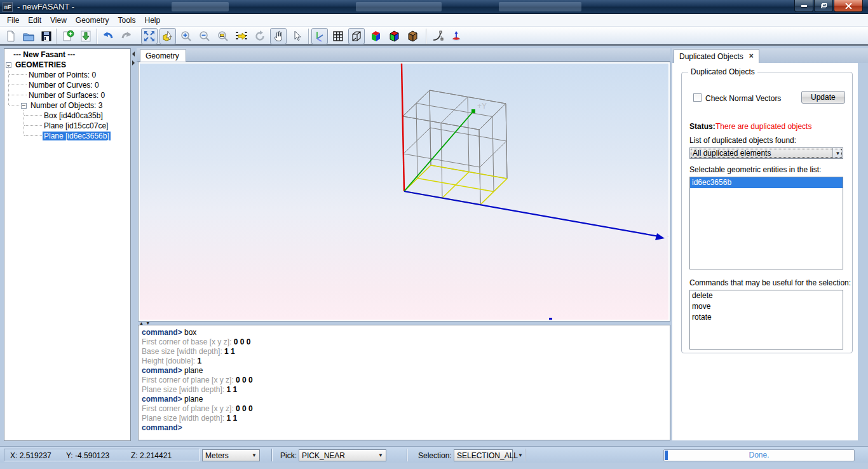 Image resolution: width=868 pixels, height=469 pixels. Describe the element at coordinates (186, 36) in the screenshot. I see `zoom-in-button` at that location.